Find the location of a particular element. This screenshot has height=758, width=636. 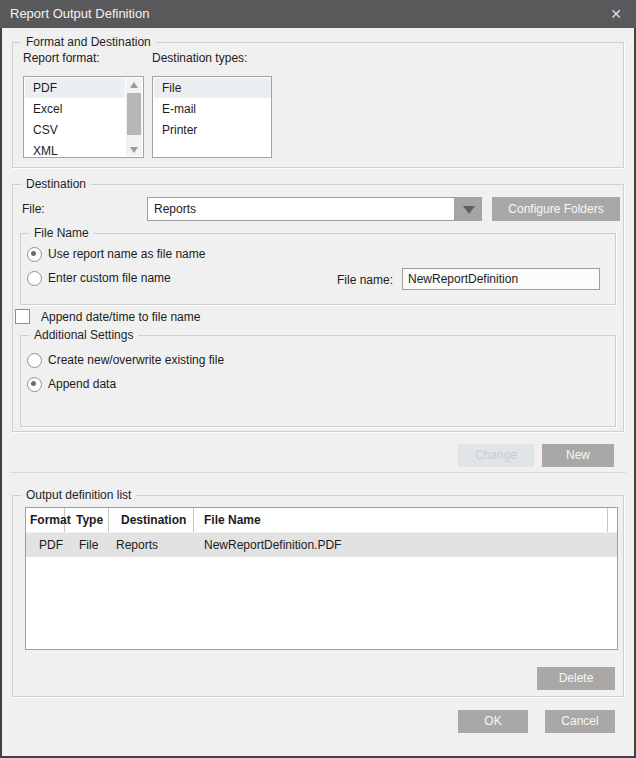

radio-use-report-name-label: Use report name as file name is located at coordinates (126, 254).